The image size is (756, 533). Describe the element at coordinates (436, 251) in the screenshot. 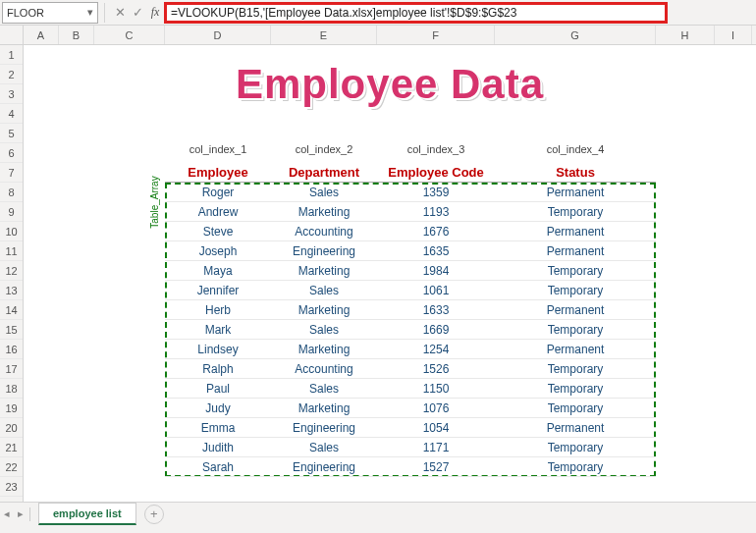

I see `cell-code: 1635` at that location.